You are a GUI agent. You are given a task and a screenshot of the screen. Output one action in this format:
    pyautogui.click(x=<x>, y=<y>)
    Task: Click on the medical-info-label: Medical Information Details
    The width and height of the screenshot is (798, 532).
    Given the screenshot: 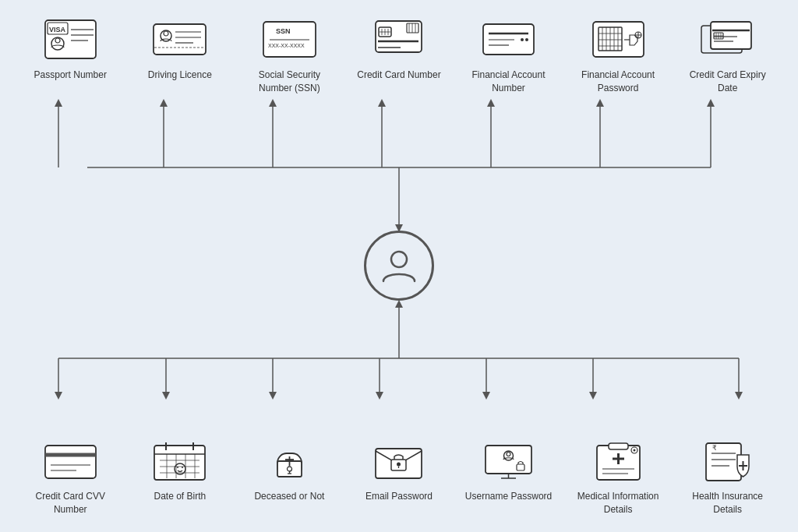 What is the action you would take?
    pyautogui.click(x=618, y=503)
    